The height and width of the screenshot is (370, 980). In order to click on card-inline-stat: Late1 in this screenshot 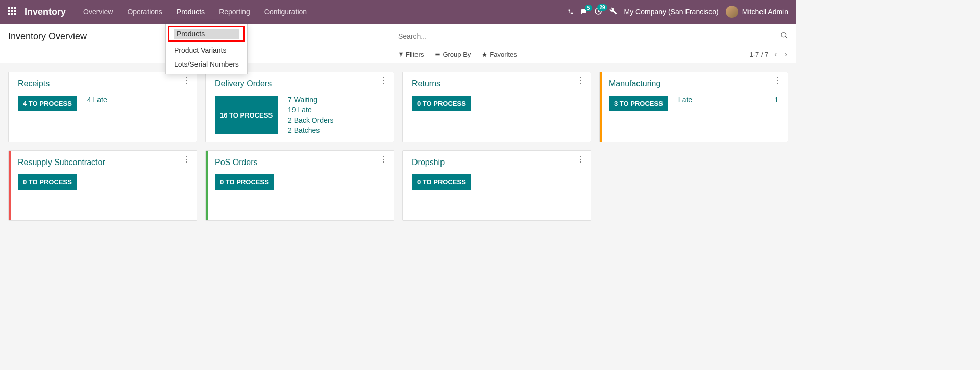, I will do `click(728, 103)`.